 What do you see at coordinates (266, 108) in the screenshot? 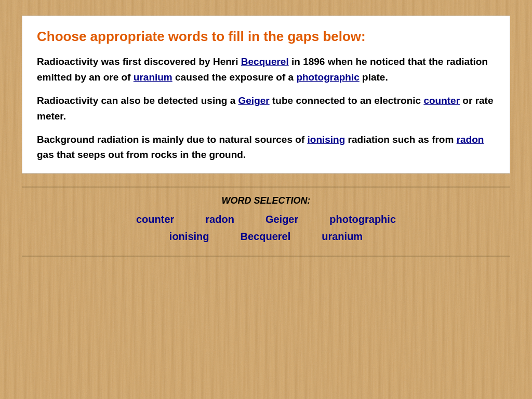
I see `paragraph-2: Radioactivity can also be detected using…` at bounding box center [266, 108].